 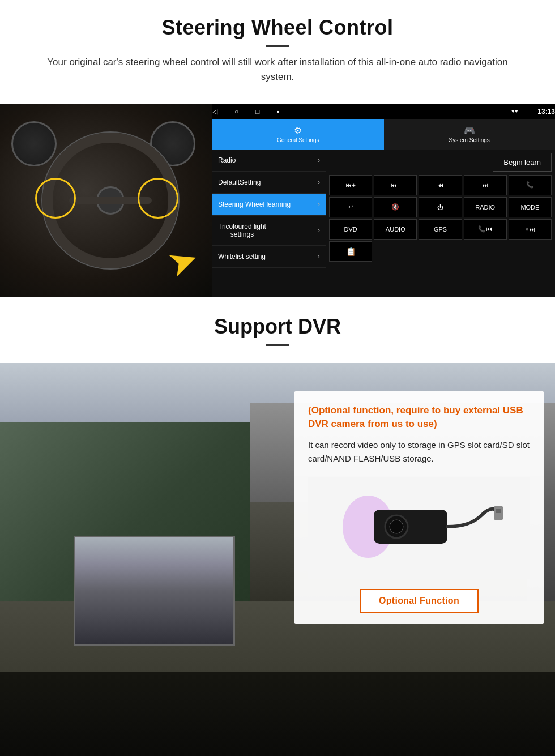 I want to click on cast-nav-btn: ▪, so click(x=278, y=112).